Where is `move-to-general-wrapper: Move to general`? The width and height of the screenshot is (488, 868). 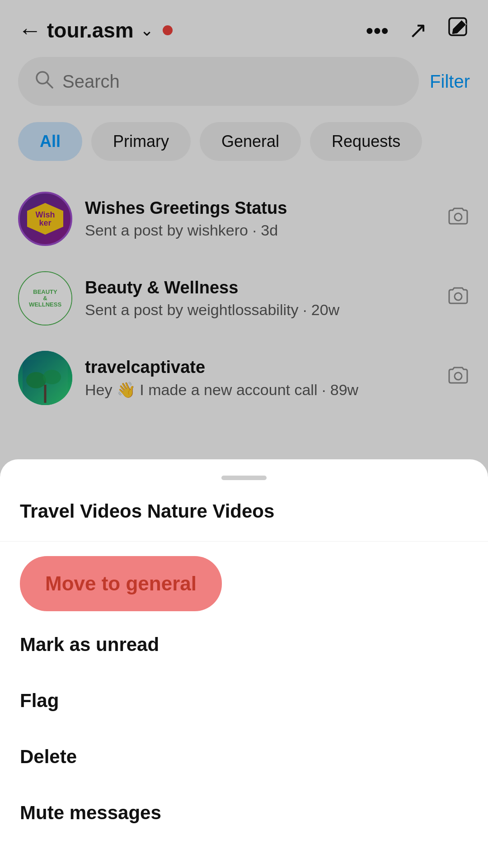
move-to-general-wrapper: Move to general is located at coordinates (244, 581).